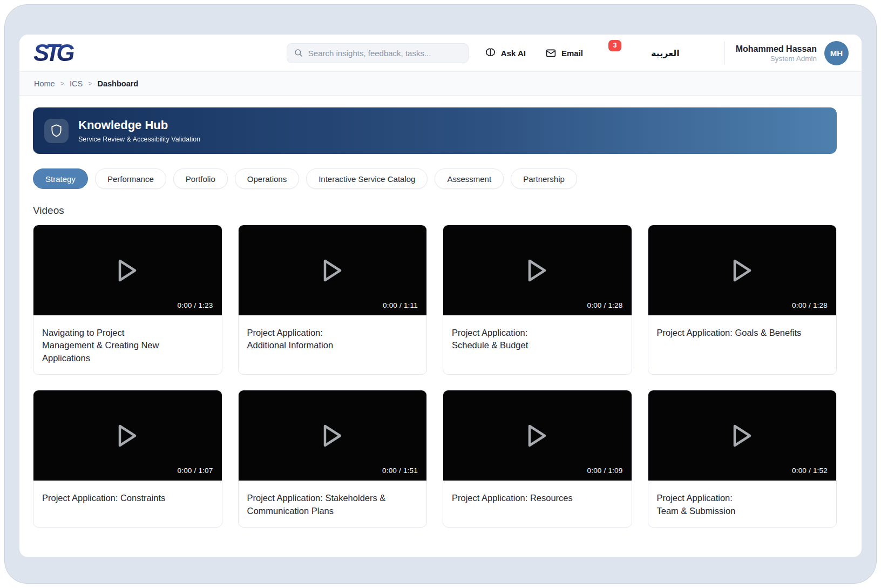 Image resolution: width=881 pixels, height=588 pixels. What do you see at coordinates (743, 300) in the screenshot?
I see `video-card: 0:00 / 1:28 Project Application: Goals &…` at bounding box center [743, 300].